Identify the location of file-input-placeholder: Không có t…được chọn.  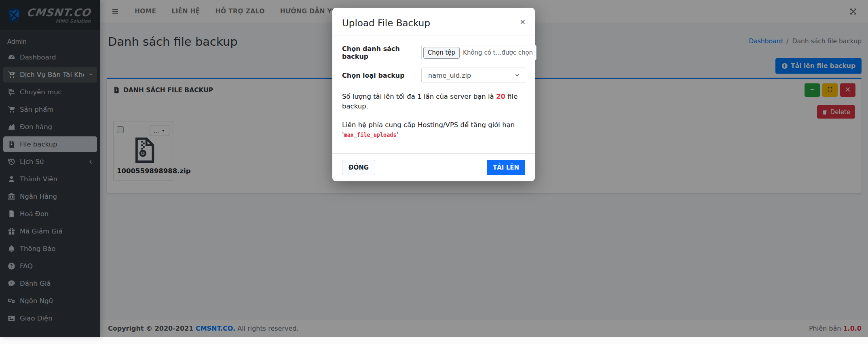
(498, 53).